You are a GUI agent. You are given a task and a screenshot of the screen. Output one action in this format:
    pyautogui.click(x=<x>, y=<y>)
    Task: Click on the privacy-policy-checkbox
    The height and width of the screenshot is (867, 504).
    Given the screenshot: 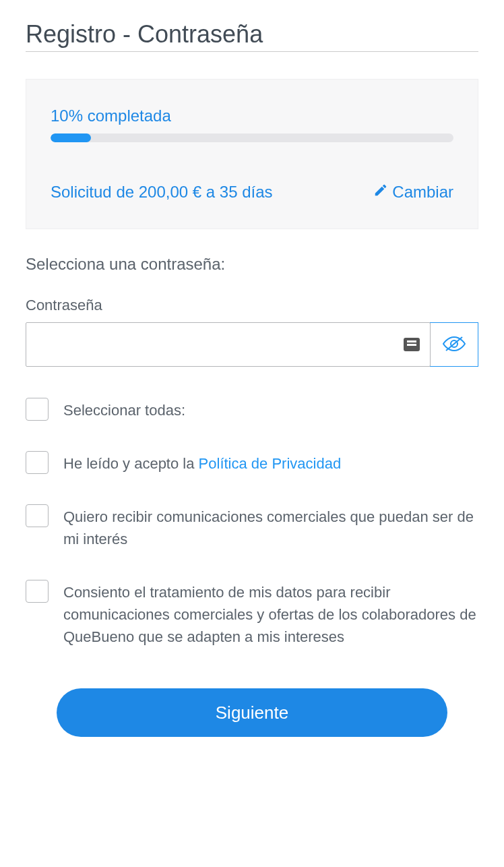 What is the action you would take?
    pyautogui.click(x=37, y=462)
    